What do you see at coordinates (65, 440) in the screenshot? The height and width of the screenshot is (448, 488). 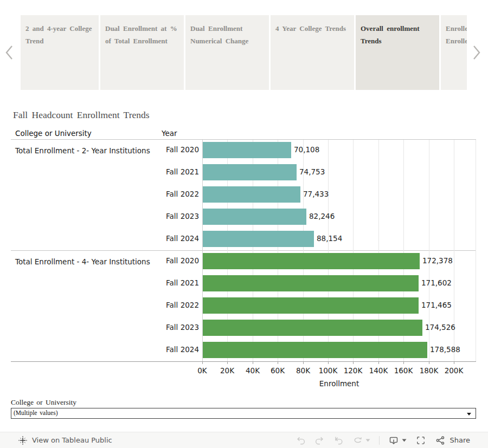 I see `view-on-tableau-public-link: View on Tableau Public` at bounding box center [65, 440].